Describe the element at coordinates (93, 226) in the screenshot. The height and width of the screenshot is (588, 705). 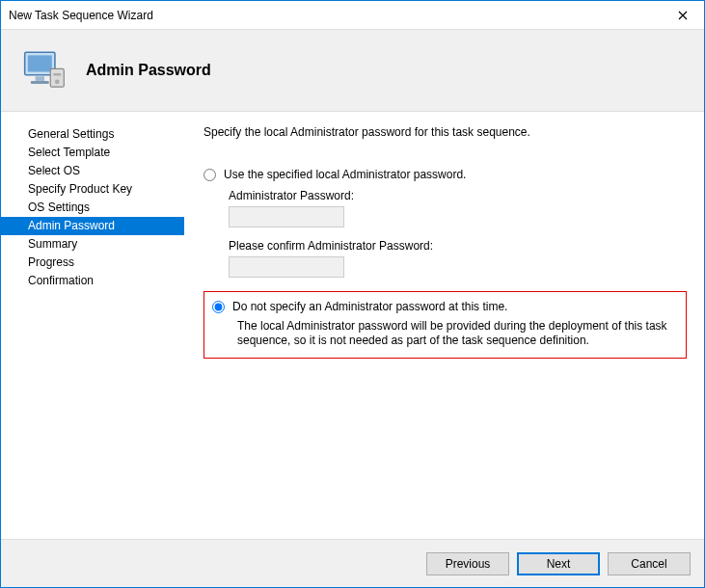
I see `sidebar-item-admin-password: Admin Password` at that location.